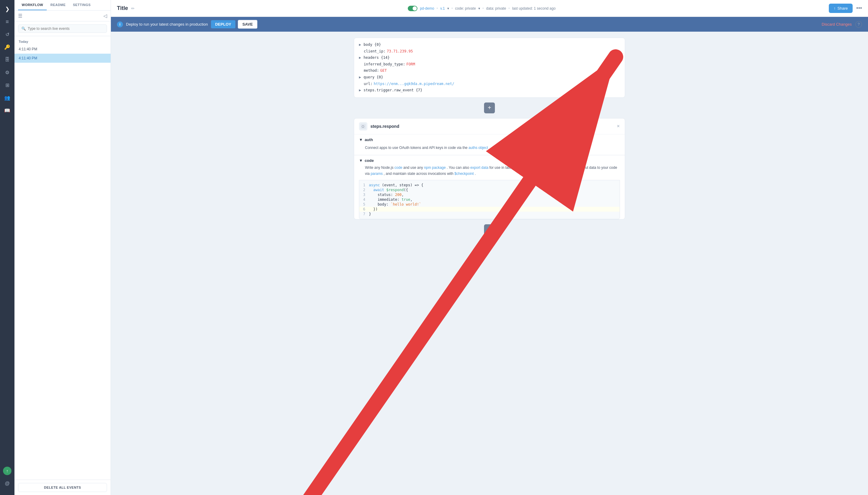  What do you see at coordinates (32, 5) in the screenshot?
I see `tab-workflow: WORKFLOW` at bounding box center [32, 5].